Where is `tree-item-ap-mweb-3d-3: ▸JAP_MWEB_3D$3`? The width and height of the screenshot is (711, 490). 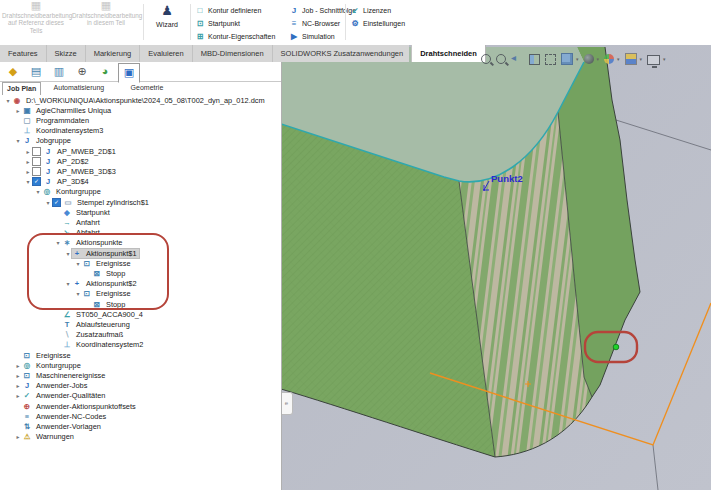 tree-item-ap-mweb-3d-3: ▸JAP_MWEB_3D$3 is located at coordinates (140, 171).